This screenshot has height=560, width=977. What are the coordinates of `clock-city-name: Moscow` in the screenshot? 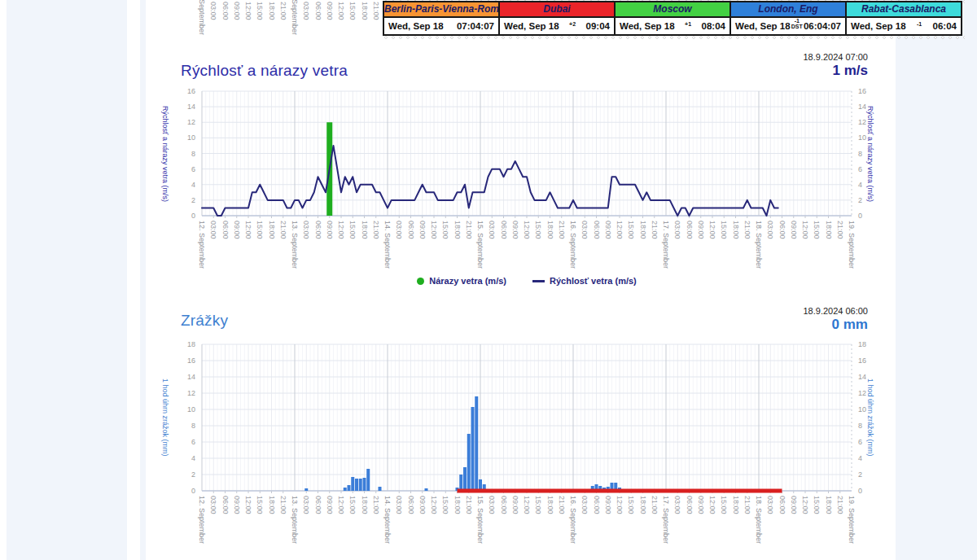 It's located at (673, 10).